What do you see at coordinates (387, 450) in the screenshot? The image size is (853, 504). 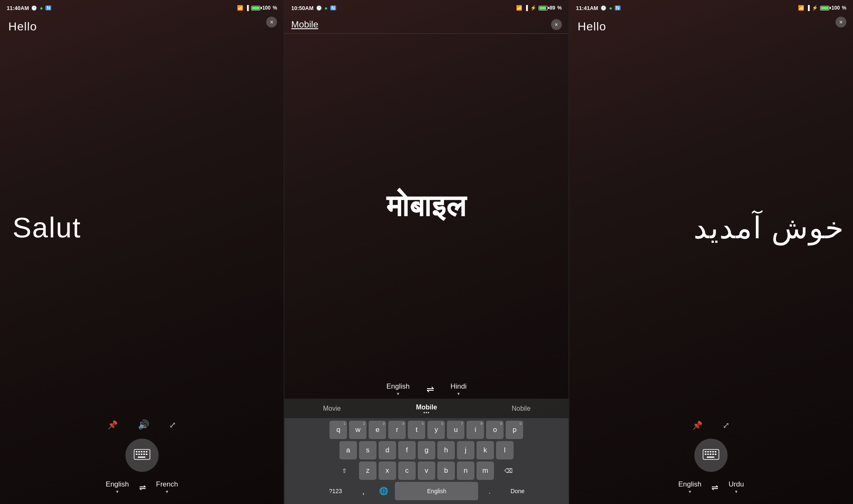 I see `key-d: d` at bounding box center [387, 450].